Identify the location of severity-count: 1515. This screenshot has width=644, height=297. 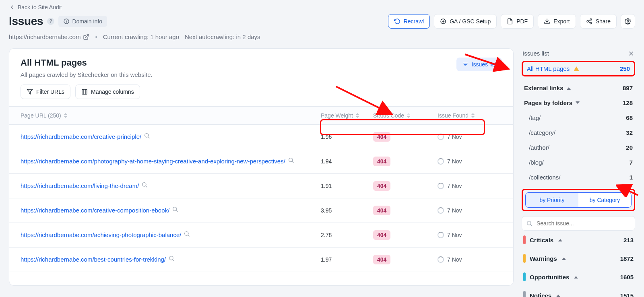
(627, 295).